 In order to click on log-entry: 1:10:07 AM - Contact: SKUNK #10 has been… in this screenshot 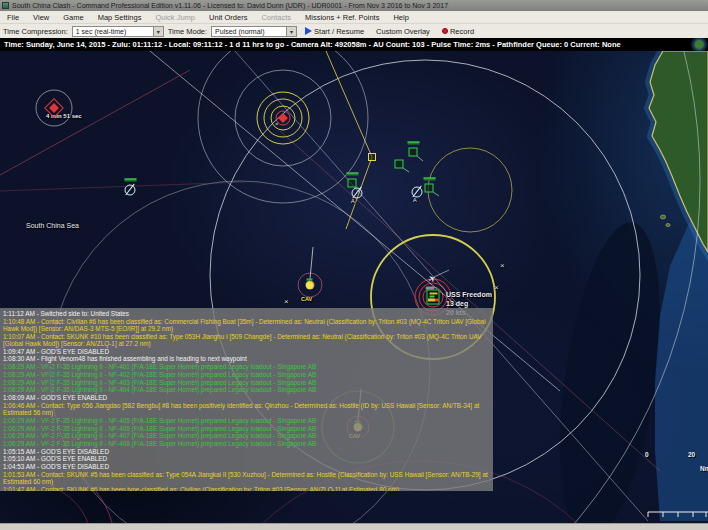, I will do `click(246, 340)`.